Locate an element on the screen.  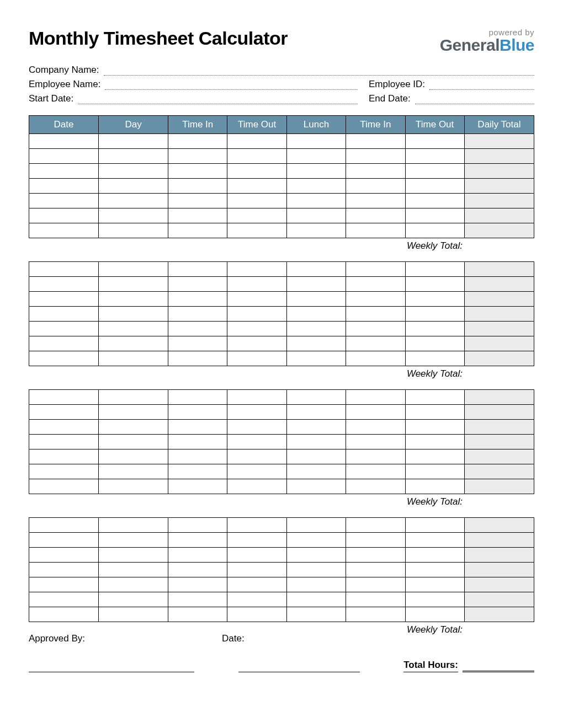
employee-name-input is located at coordinates (231, 85).